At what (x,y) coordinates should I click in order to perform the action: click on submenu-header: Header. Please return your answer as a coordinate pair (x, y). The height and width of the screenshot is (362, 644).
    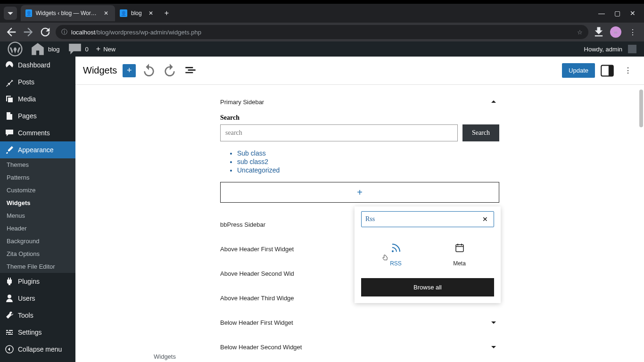
    Looking at the image, I should click on (38, 228).